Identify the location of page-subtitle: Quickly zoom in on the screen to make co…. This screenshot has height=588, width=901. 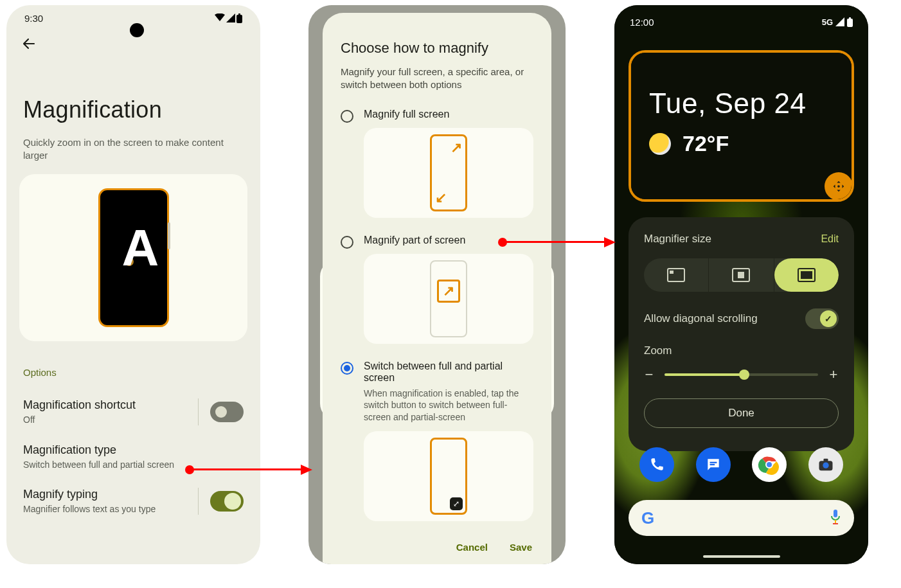
(134, 149).